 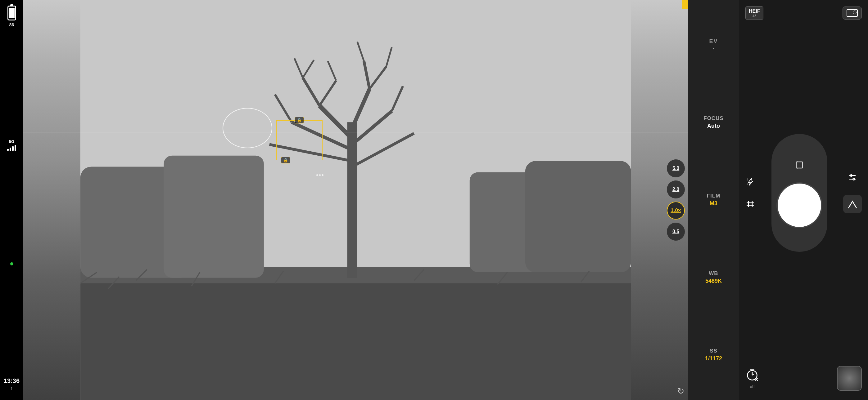 I want to click on zoom-5-label: 5.0, so click(x=676, y=168).